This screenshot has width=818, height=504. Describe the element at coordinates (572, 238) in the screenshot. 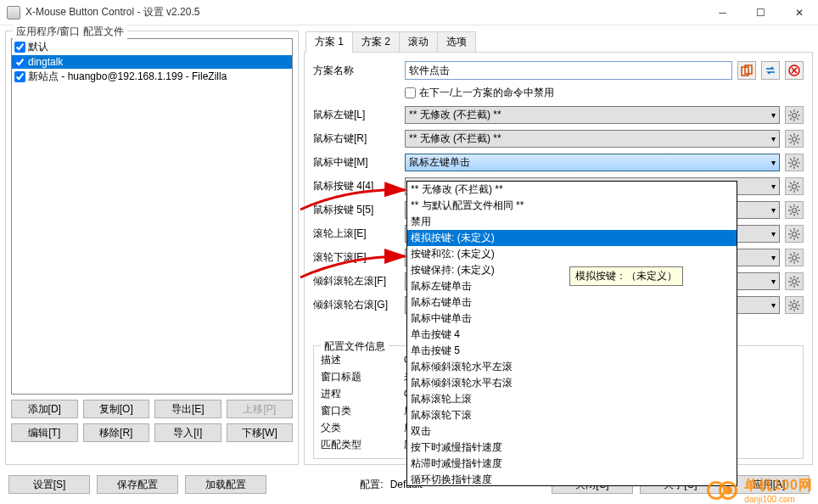

I see `dropdown-item: 模拟按键: (未定义)` at that location.